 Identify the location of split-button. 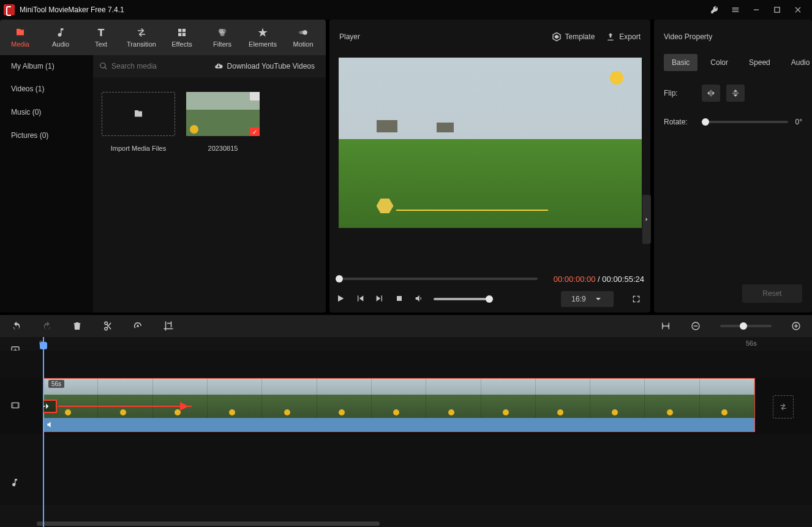
(107, 326).